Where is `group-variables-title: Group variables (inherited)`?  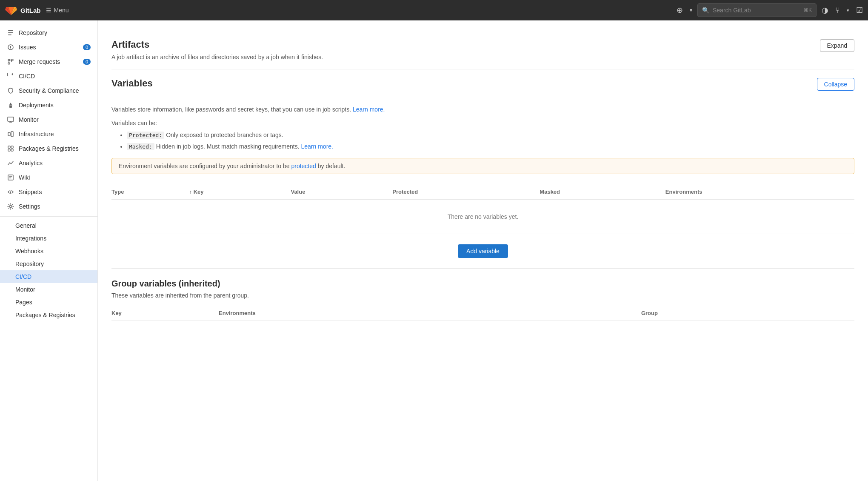
group-variables-title: Group variables (inherited) is located at coordinates (483, 283).